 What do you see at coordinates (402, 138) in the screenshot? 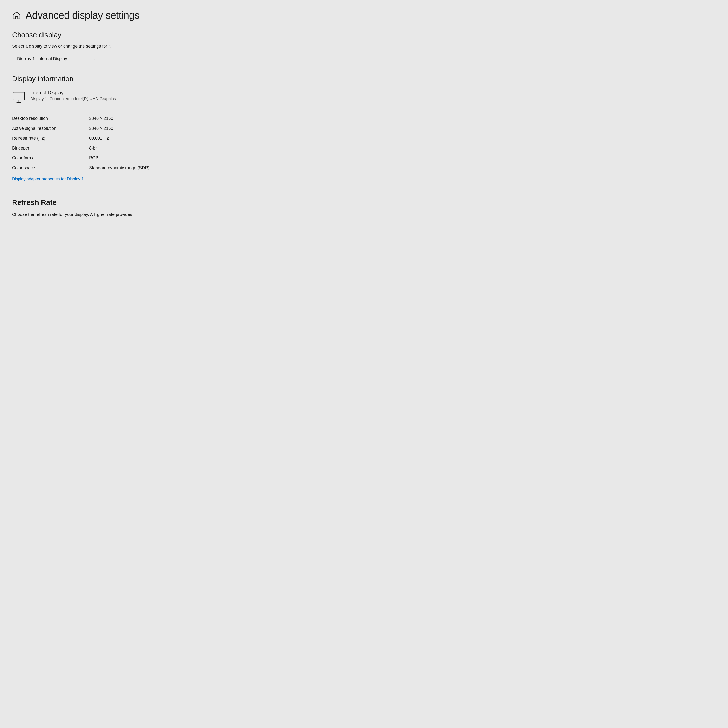
I see `property-value: 60.002 Hz` at bounding box center [402, 138].